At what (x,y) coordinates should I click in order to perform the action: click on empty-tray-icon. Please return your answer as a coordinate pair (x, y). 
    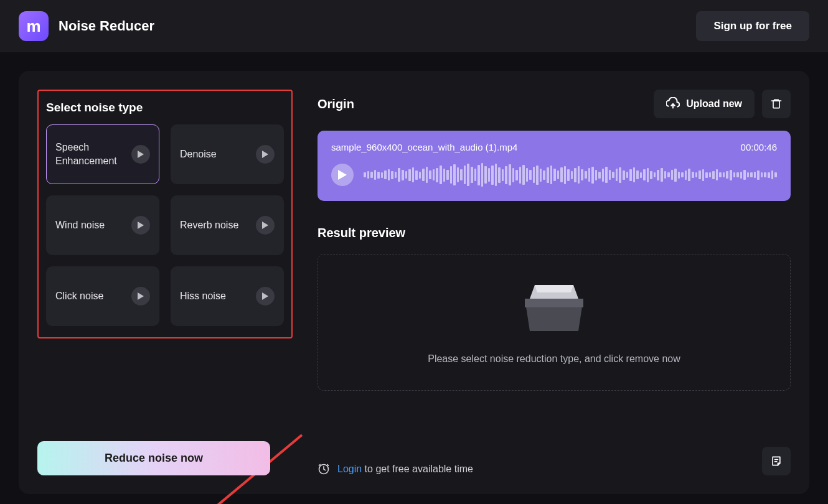
    Looking at the image, I should click on (554, 307).